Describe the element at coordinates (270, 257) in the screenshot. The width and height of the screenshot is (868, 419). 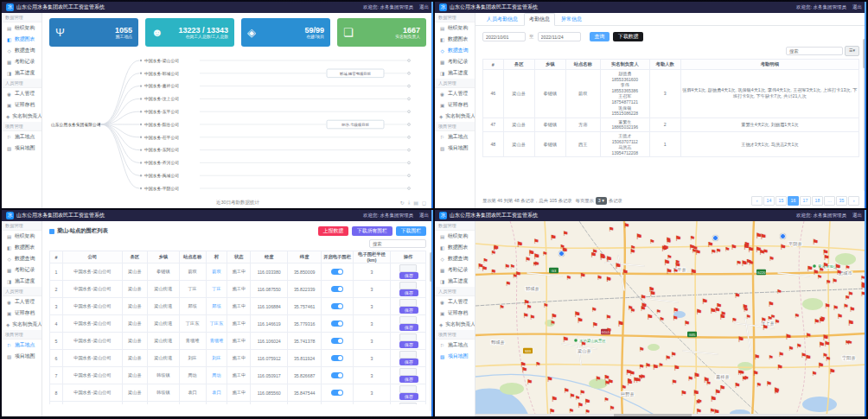
I see `column-header: 经度` at that location.